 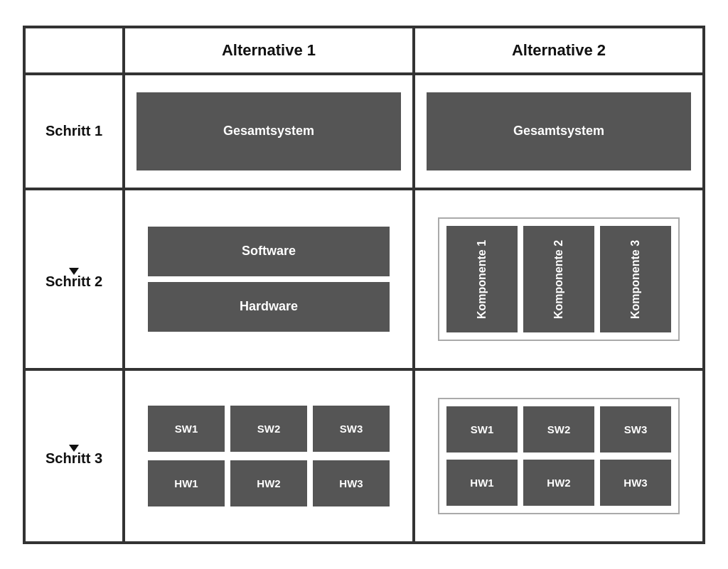 I want to click on alt2-step3-group: SW1 SW2 SW3 HW1 HW2 HW3, so click(x=559, y=456).